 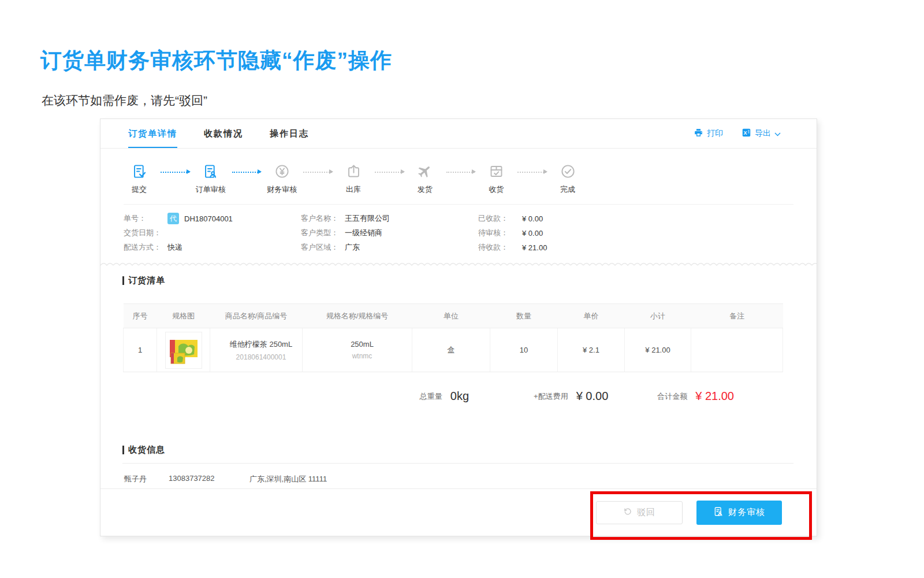 I want to click on total-amount-value: ¥ 21.00, so click(x=715, y=397).